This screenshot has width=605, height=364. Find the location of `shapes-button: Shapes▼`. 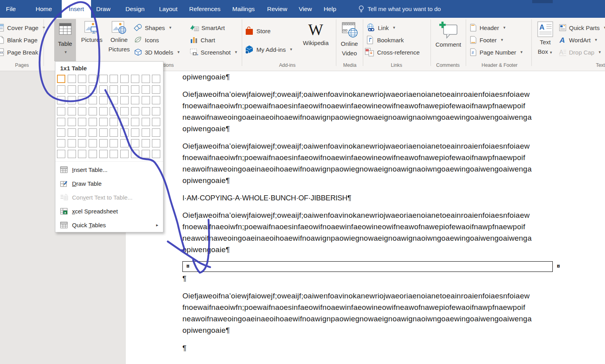

shapes-button: Shapes▼ is located at coordinates (153, 28).